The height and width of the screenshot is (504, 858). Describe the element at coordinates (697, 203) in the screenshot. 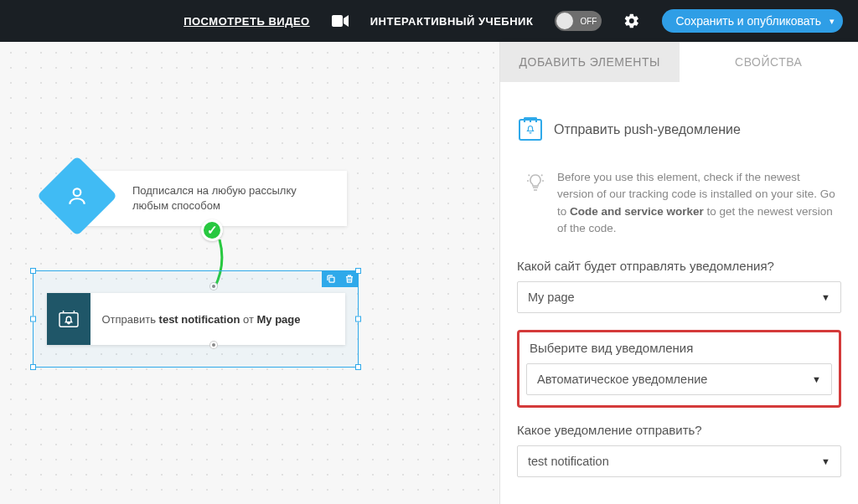

I see `hint-text: Before you use this element, check if th…` at that location.